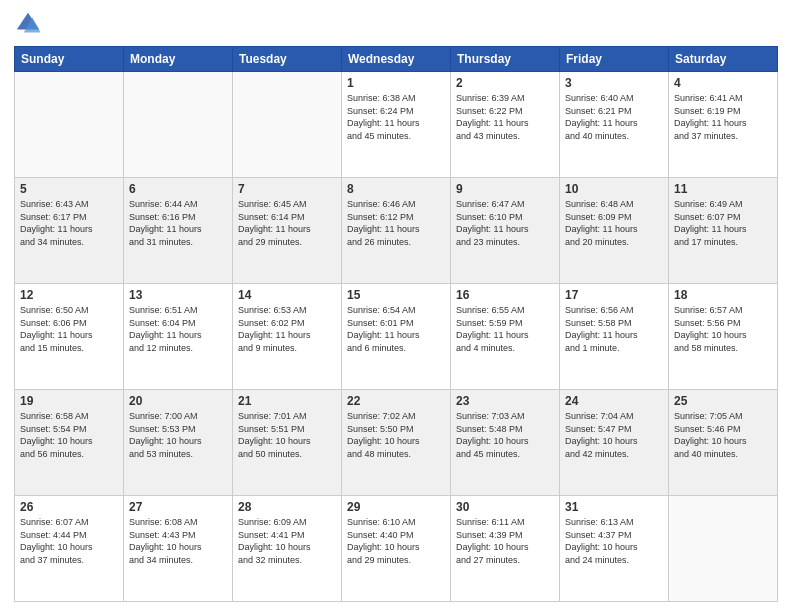 The image size is (792, 612). Describe the element at coordinates (724, 60) in the screenshot. I see `weekday-header-saturday: Saturday` at that location.